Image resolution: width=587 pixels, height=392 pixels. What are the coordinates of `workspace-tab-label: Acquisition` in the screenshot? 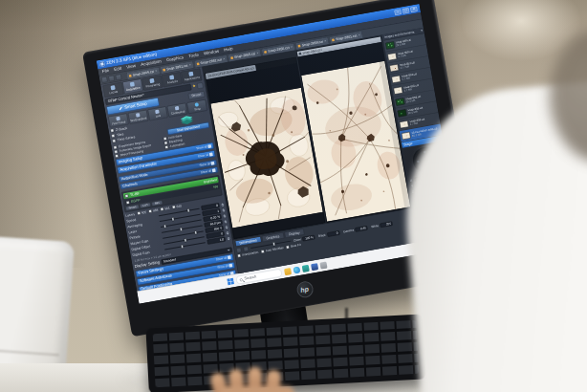 It's located at (134, 89).